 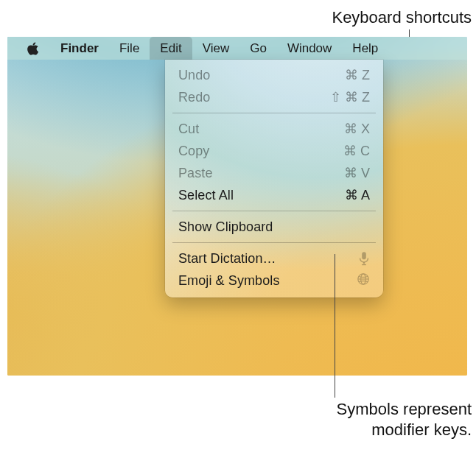 I want to click on menu-item-paste: Paste ⌘ V, so click(x=274, y=173).